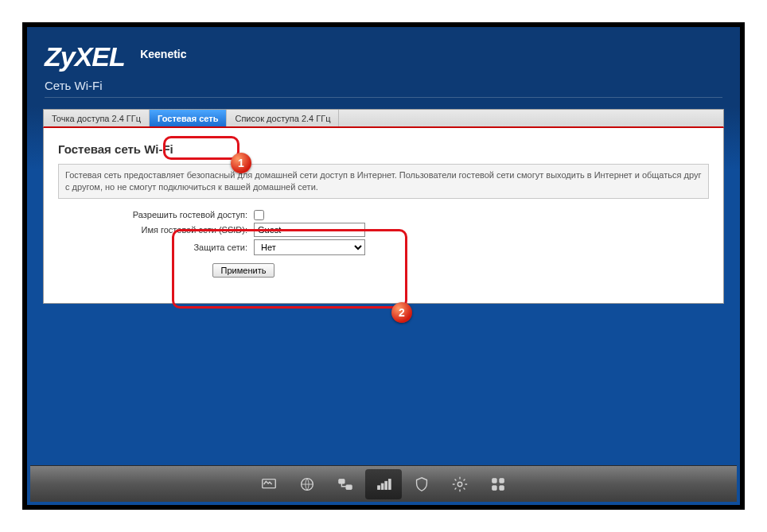  What do you see at coordinates (188, 118) in the screenshot?
I see `tab-guest-network: Гостевая сеть` at bounding box center [188, 118].